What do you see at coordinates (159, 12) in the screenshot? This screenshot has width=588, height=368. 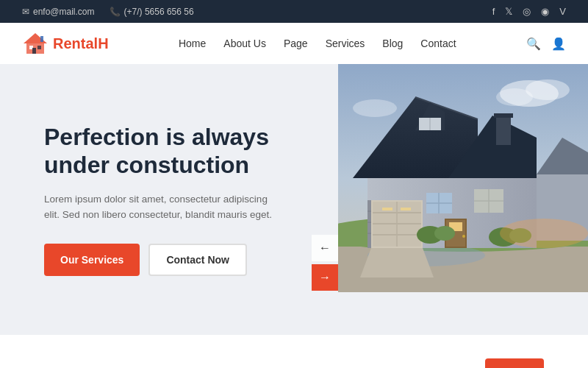 I see `phone-text: (+7/) 5656 656 56` at bounding box center [159, 12].